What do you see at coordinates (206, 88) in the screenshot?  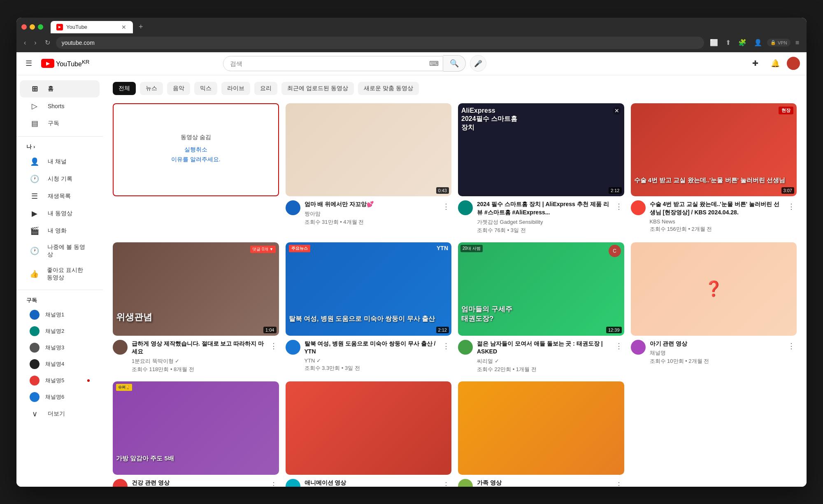 I see `filter-chip-mix: 믹스` at bounding box center [206, 88].